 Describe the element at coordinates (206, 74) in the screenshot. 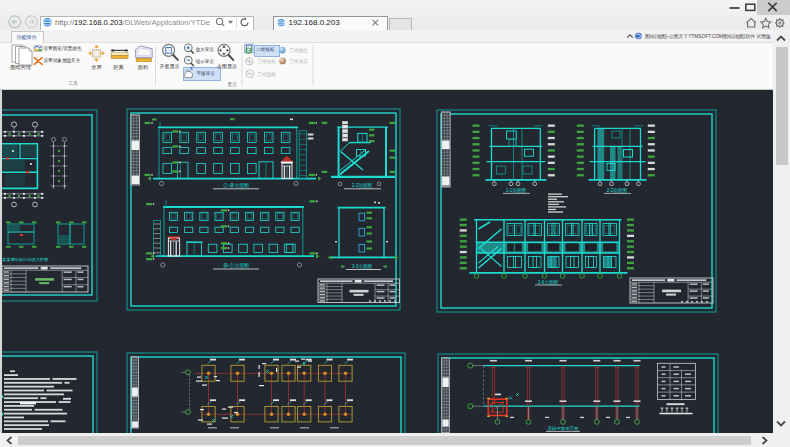

I see `svg-text: 平移显示` at that location.